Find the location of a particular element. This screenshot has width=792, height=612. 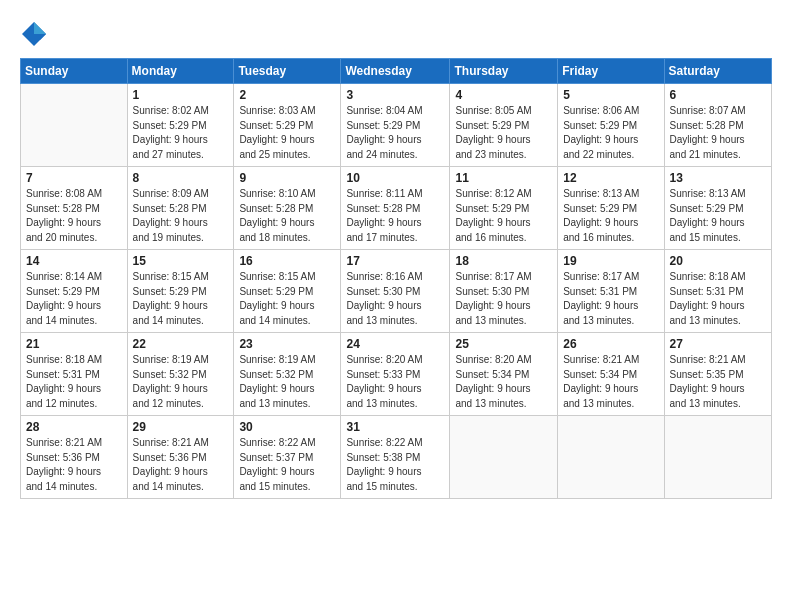

day-number: 27 is located at coordinates (718, 344).